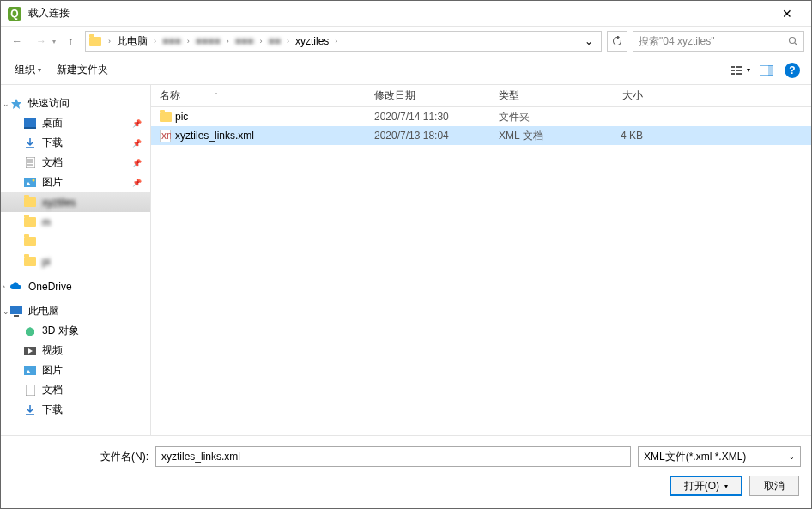 The image size is (812, 509). I want to click on svg-text: xml, so click(167, 136).